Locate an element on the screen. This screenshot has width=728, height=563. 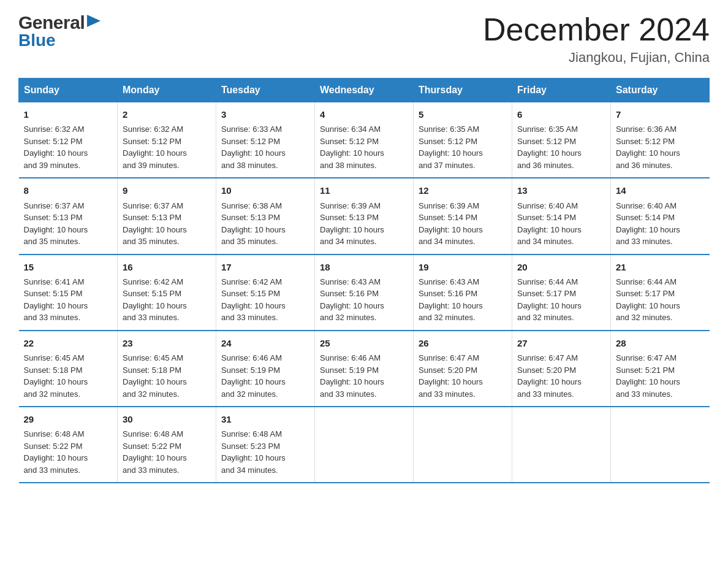
calendar-cell: 14Sunrise: 6:40 AMSunset: 5:14 PMDayligh… is located at coordinates (661, 216).